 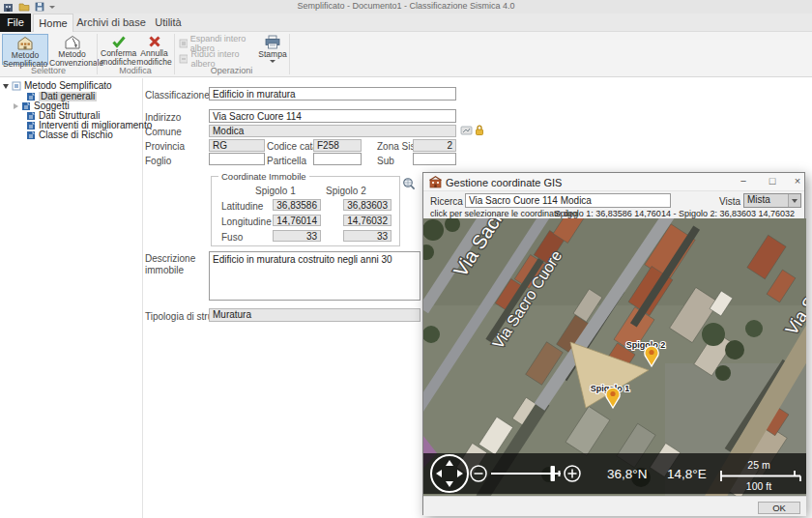 What do you see at coordinates (435, 145) in the screenshot?
I see `zona-sismica-field: 2` at bounding box center [435, 145].